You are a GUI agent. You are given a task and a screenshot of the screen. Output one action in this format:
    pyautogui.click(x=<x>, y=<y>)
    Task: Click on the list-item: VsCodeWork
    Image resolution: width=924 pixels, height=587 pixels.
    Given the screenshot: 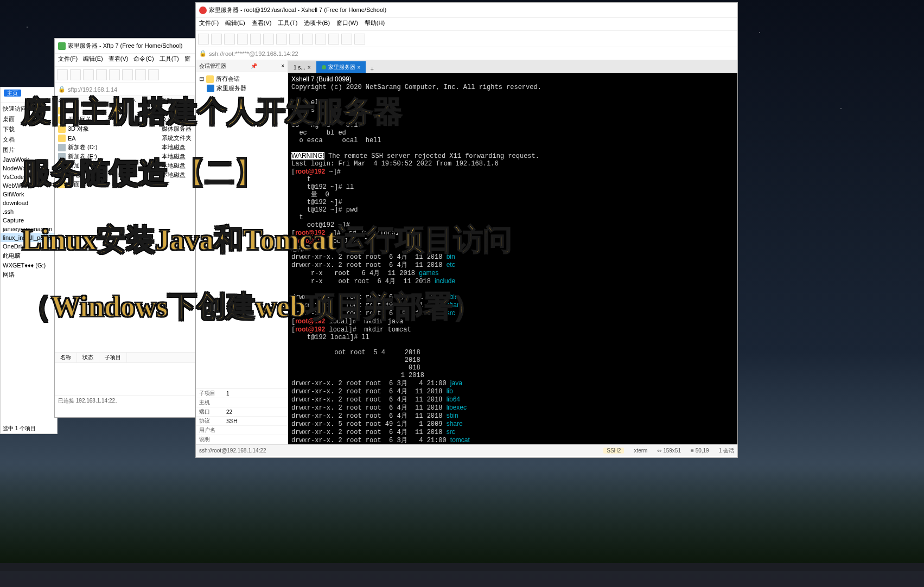 What is the action you would take?
    pyautogui.click(x=29, y=177)
    